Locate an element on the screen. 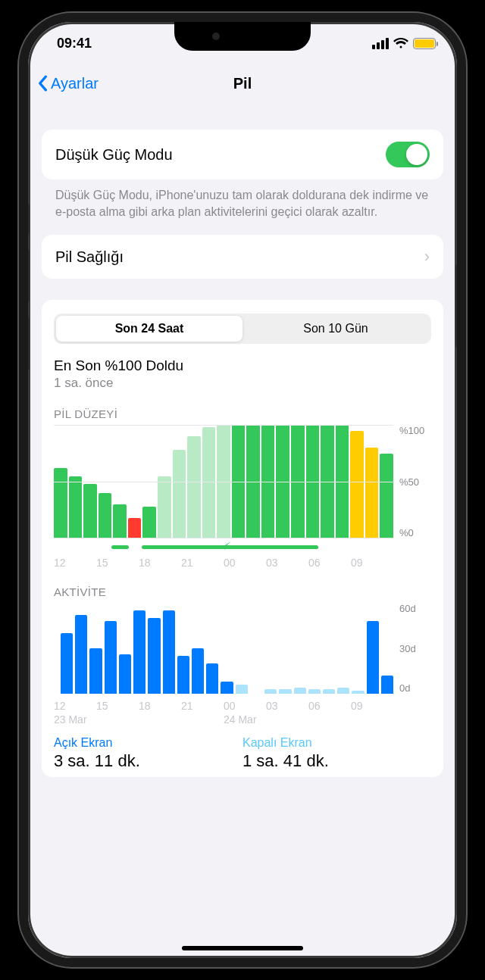 This screenshot has width=485, height=980. screen-off-value: 1 sa. 41 dk. is located at coordinates (336, 761).